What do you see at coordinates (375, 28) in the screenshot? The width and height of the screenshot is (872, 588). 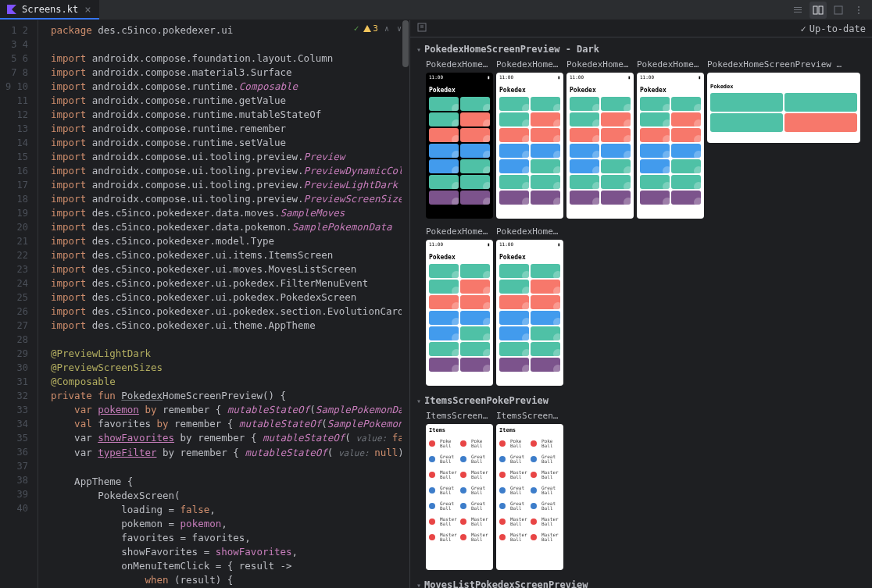 I see `warning-count: 3` at bounding box center [375, 28].